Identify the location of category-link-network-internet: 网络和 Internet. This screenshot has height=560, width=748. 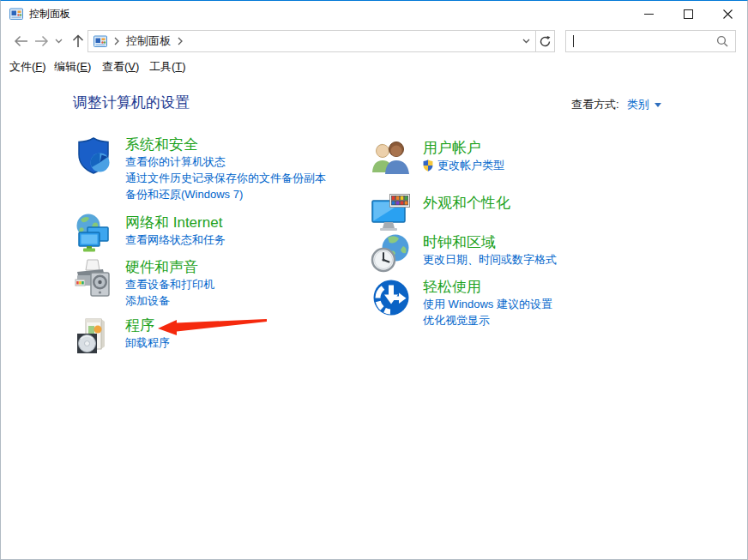
(175, 223).